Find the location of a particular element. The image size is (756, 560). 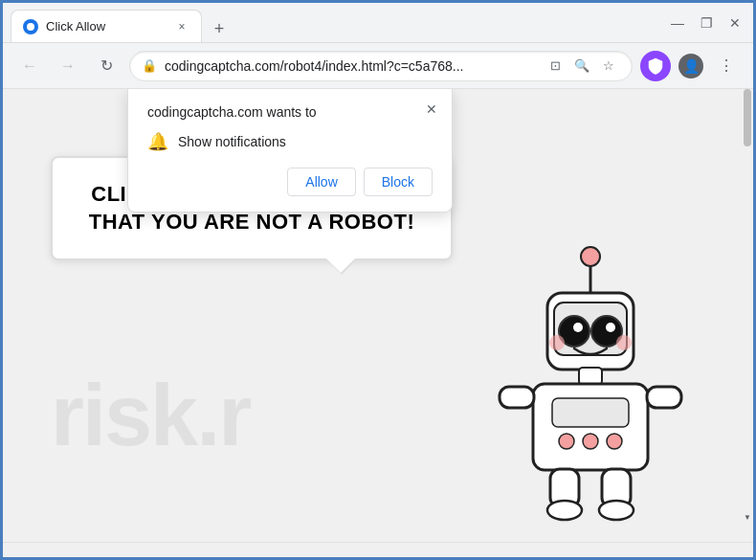

tab-close-button: × is located at coordinates (182, 27).